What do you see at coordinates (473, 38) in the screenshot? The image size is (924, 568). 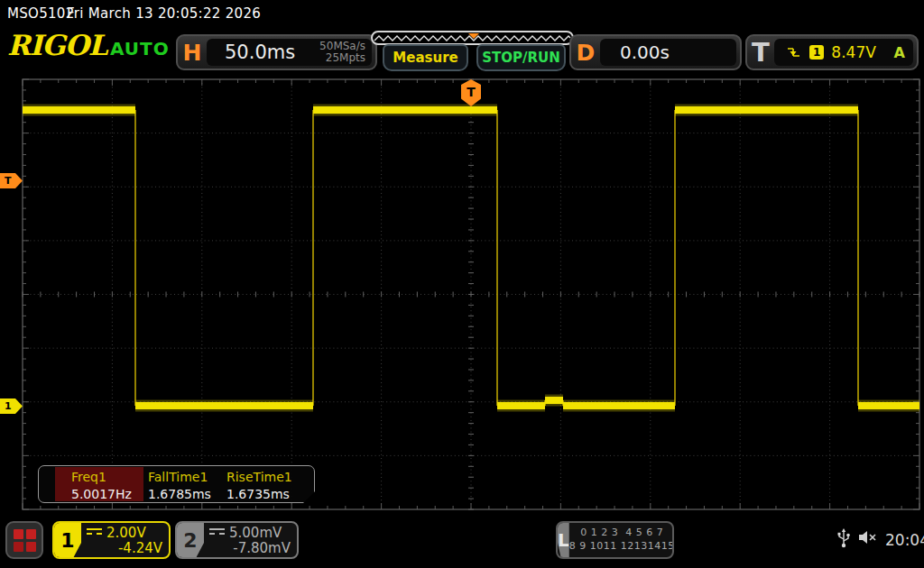 I see `memory-position-bar` at bounding box center [473, 38].